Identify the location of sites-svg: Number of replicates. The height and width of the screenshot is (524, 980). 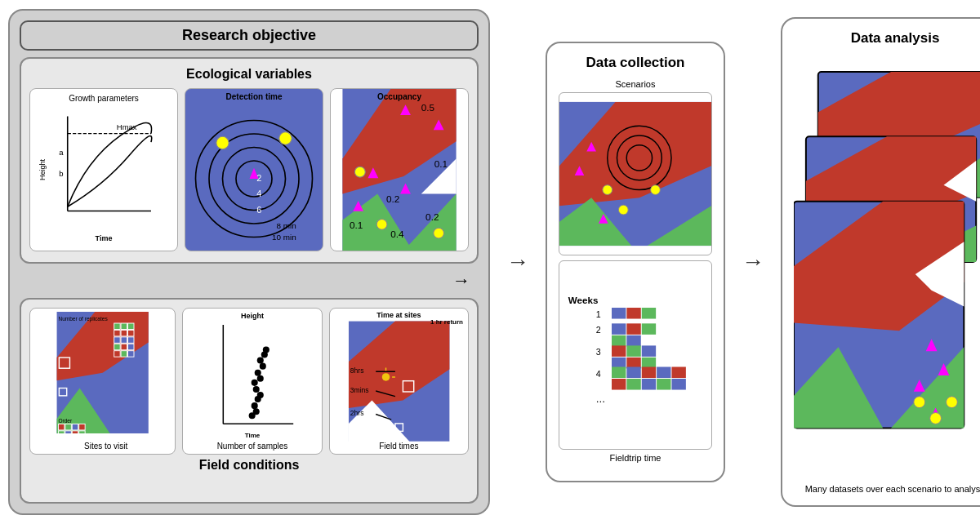
(103, 373).